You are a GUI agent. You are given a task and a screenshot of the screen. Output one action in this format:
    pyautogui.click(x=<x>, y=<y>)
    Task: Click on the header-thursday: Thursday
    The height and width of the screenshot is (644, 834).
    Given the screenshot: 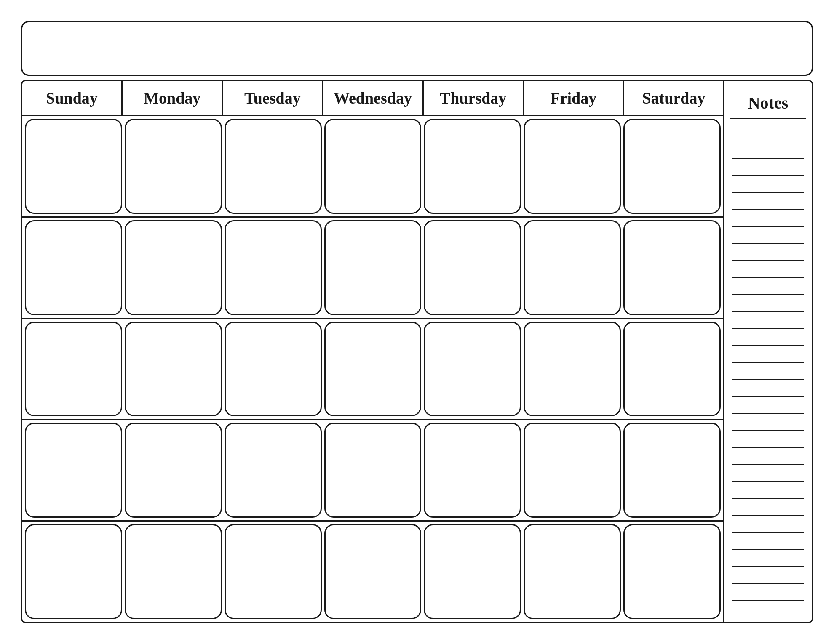 What is the action you would take?
    pyautogui.click(x=474, y=98)
    